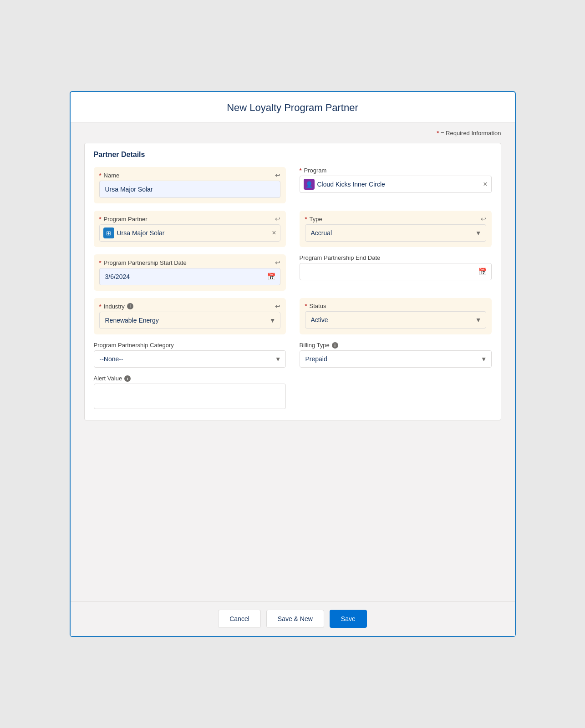 Image resolution: width=585 pixels, height=728 pixels. I want to click on industry-field: * Industry i ↩ Renewable Energy Technolo…, so click(190, 316).